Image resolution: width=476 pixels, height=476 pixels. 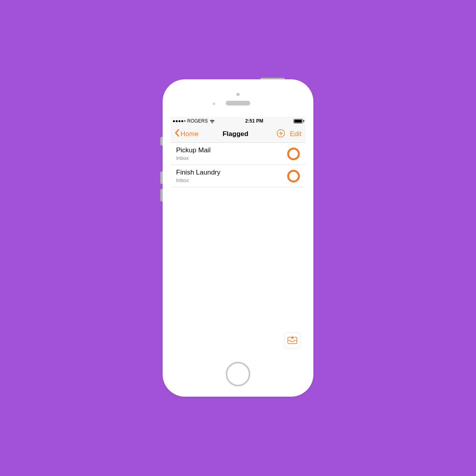 What do you see at coordinates (194, 121) in the screenshot?
I see `status-left: ROGERS` at bounding box center [194, 121].